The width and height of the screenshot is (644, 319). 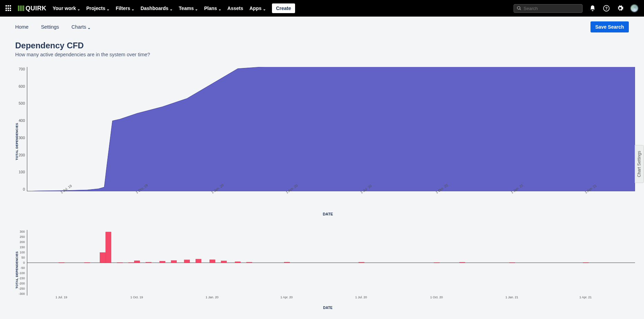 I want to click on search-box, so click(x=548, y=8).